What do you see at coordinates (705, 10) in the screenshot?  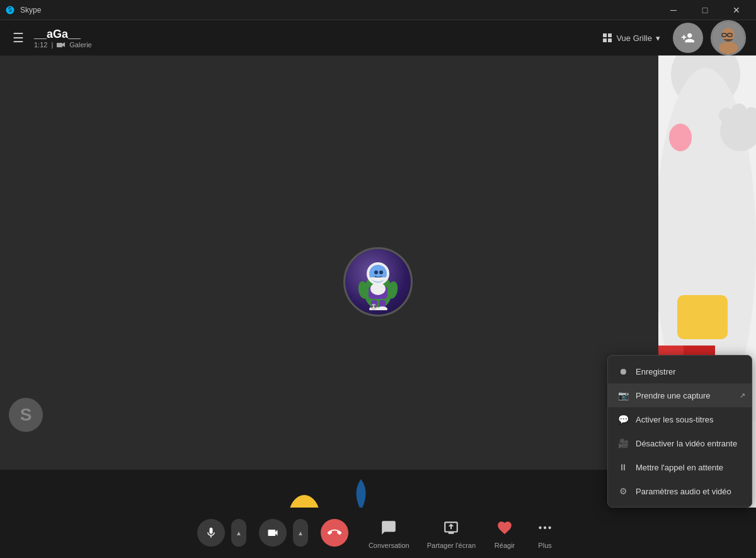 I see `title-bar-controls: ─ □ ✕` at bounding box center [705, 10].